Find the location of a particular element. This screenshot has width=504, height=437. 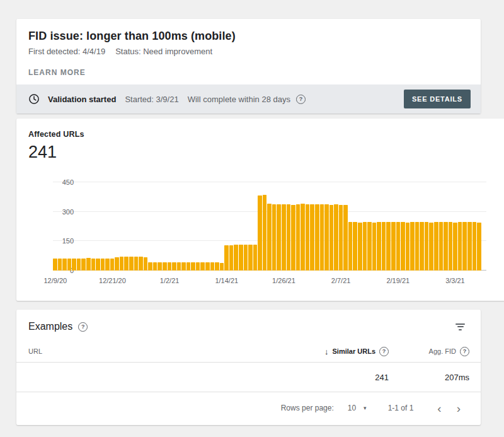

see-details-button: SEE DETAILS is located at coordinates (437, 99).